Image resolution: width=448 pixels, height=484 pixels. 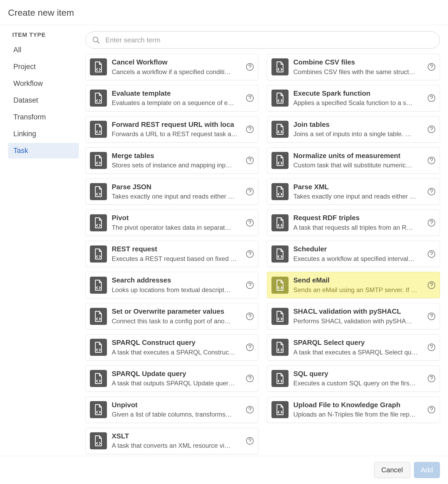 I want to click on search-input, so click(x=269, y=40).